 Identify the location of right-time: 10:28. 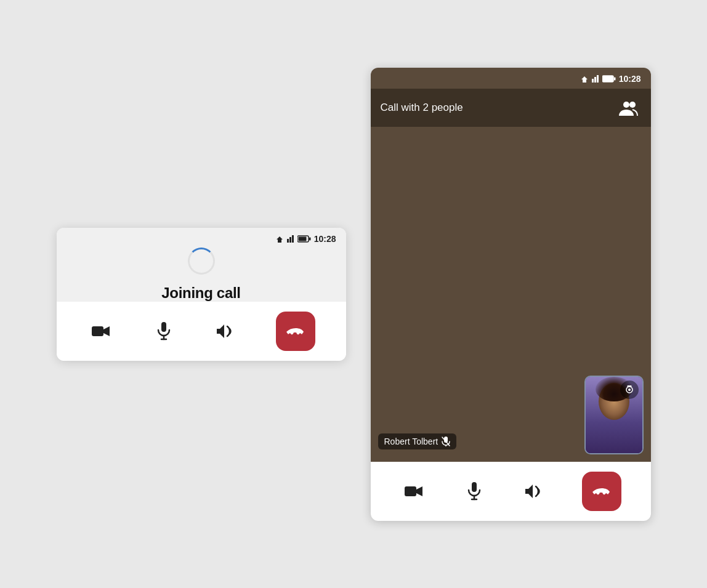
(630, 79).